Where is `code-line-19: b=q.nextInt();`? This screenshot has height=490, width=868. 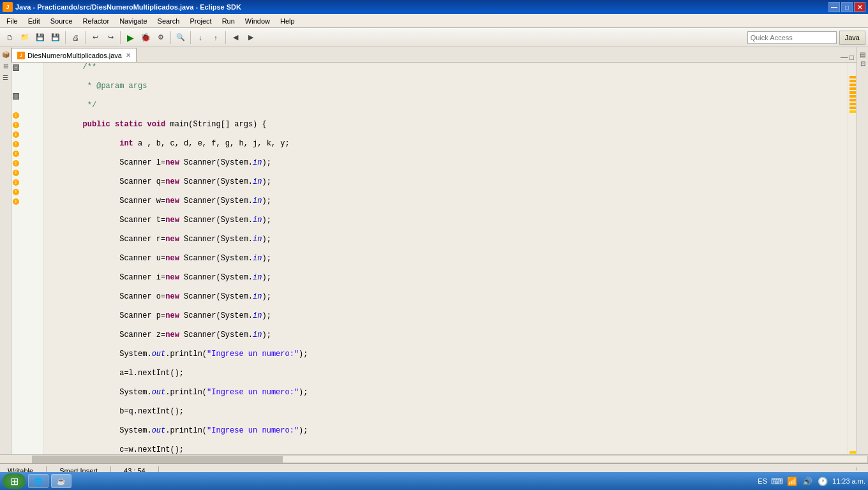 code-line-19: b=q.nextInt(); is located at coordinates (445, 412).